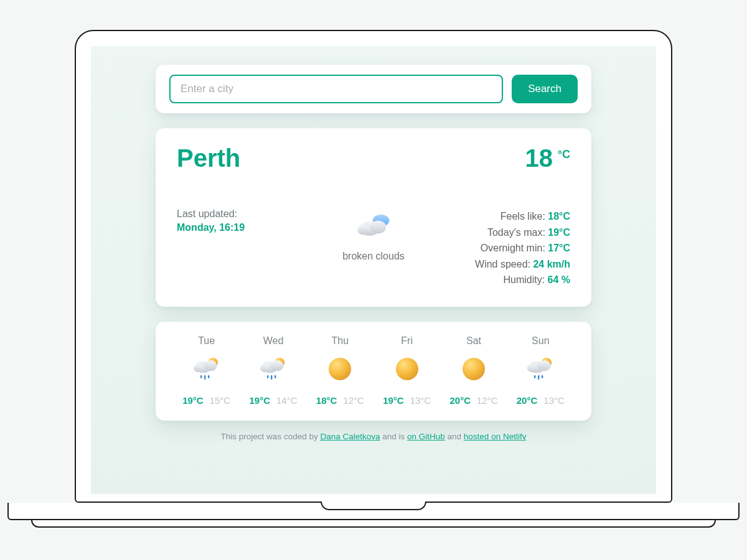  What do you see at coordinates (220, 401) in the screenshot?
I see `forecast-low: 15°C` at bounding box center [220, 401].